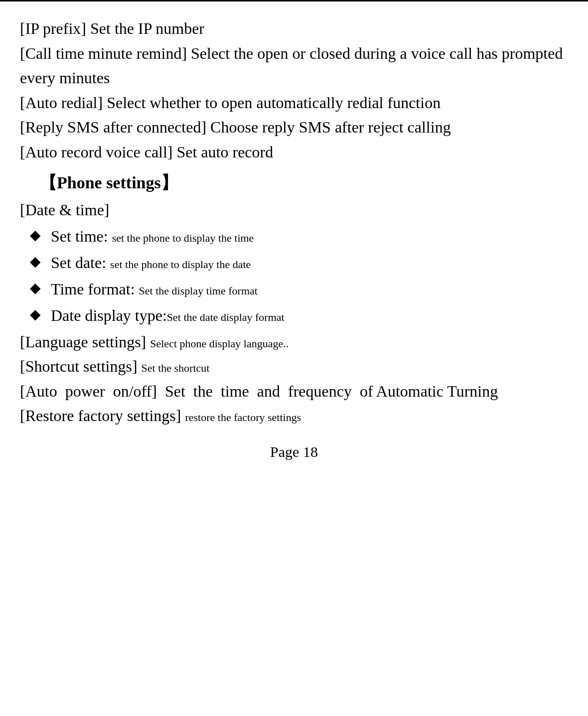  I want to click on restore-label-small: restore the factory settings, so click(243, 418).